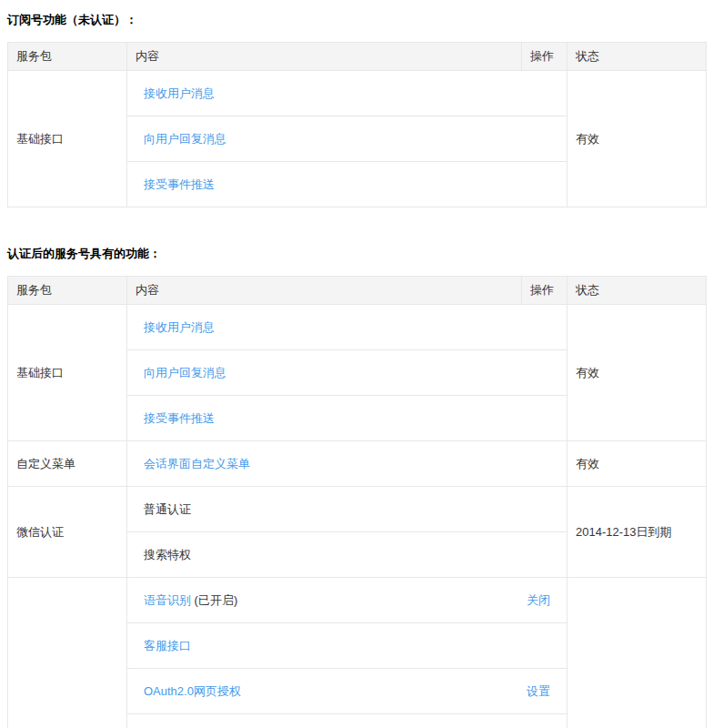 This screenshot has height=728, width=713. I want to click on feature-link: OAuth2.0网页授权, so click(193, 692).